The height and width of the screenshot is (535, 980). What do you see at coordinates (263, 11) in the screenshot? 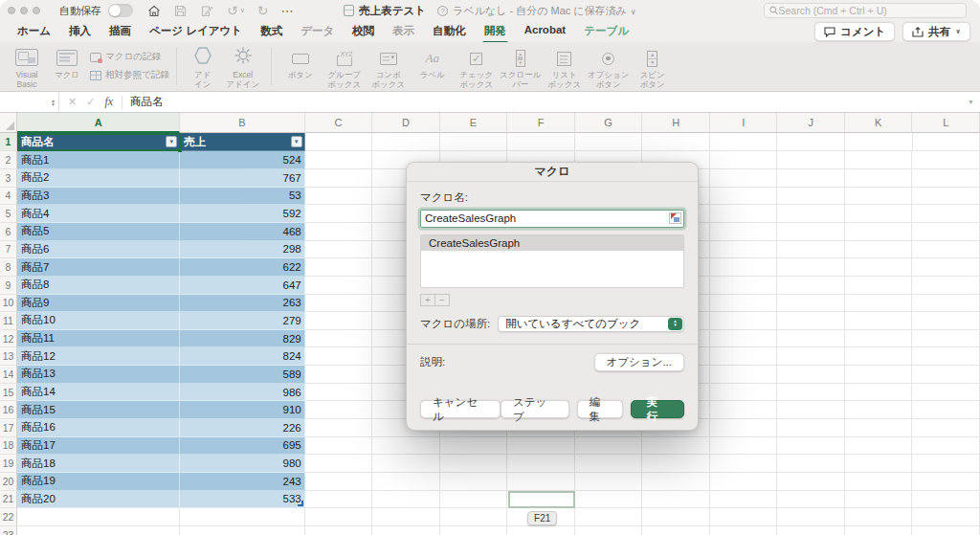
I see `redo-icon: ↻` at bounding box center [263, 11].